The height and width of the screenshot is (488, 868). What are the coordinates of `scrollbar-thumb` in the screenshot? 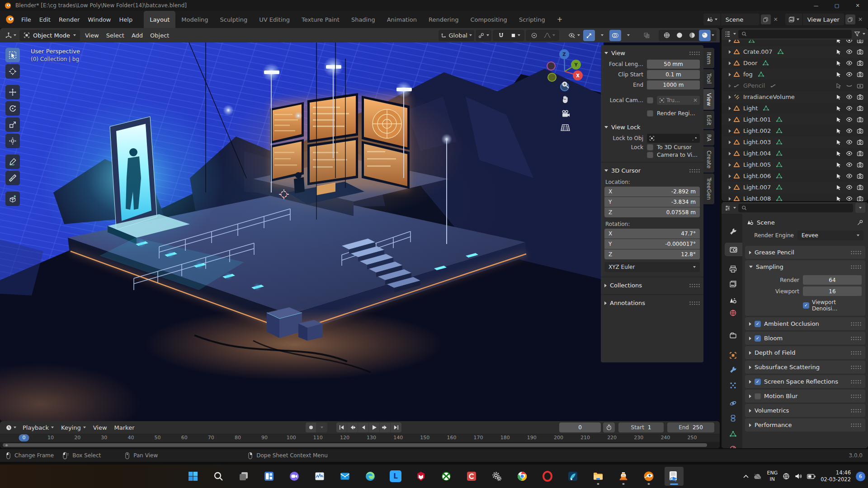 It's located at (355, 445).